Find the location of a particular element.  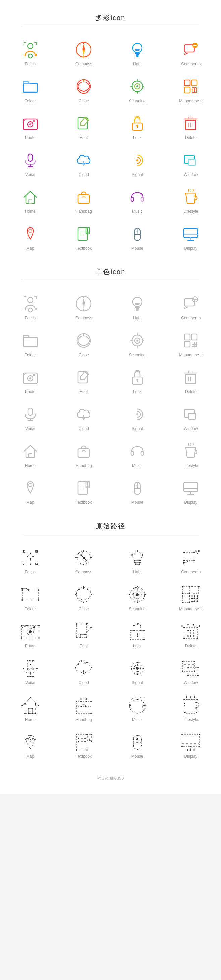

icon-label: Light is located at coordinates (137, 64).